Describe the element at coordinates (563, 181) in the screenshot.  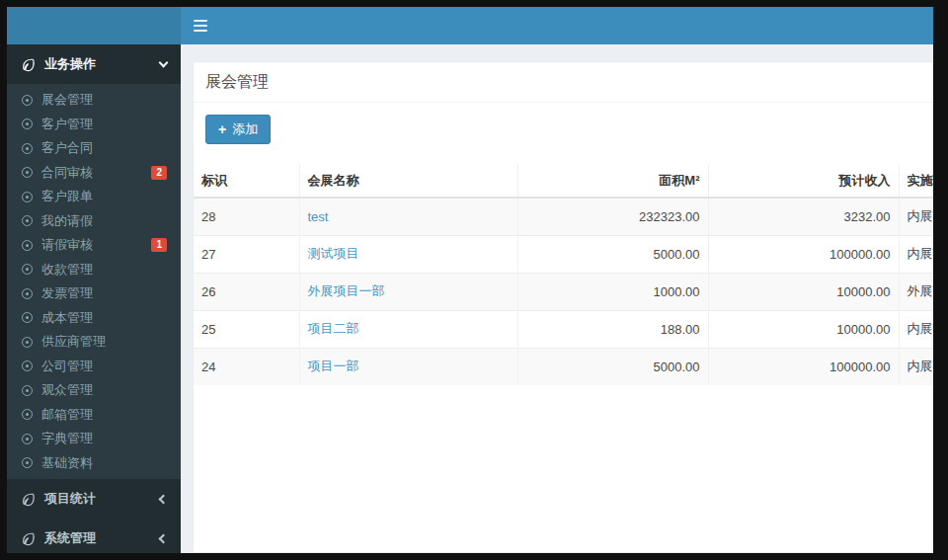
I see `table-header-row: 标识 会展名称 面积M² 预计收入 实施部门` at that location.